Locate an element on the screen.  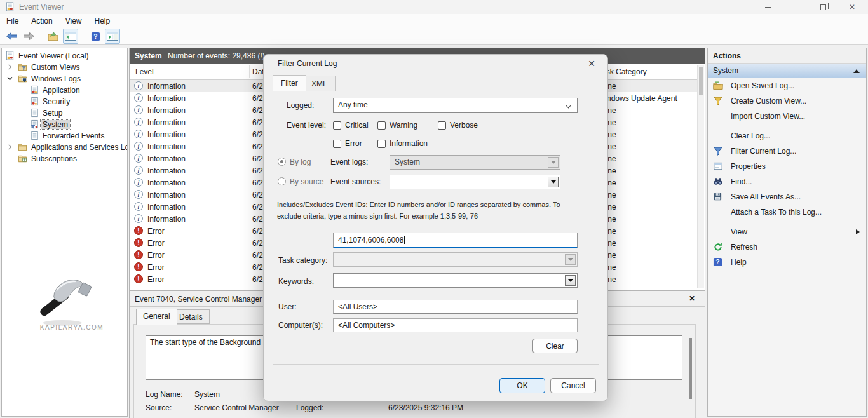
menu-file: File is located at coordinates (13, 21).